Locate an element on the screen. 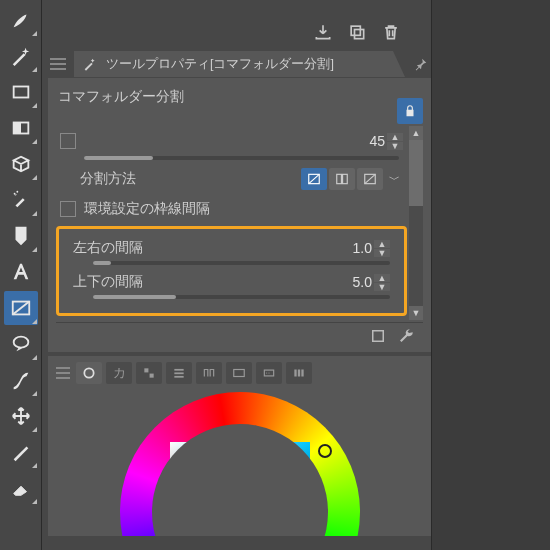  tool-gradient is located at coordinates (21, 128).